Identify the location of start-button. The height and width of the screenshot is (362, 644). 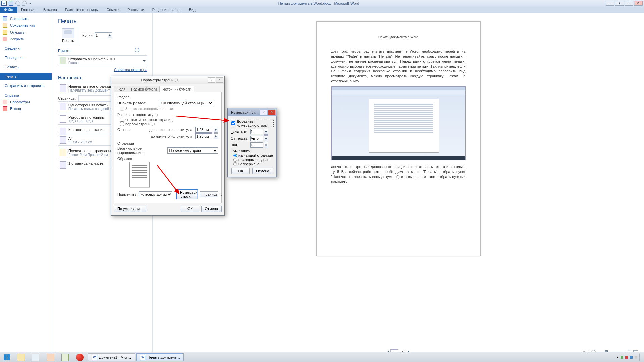
(7, 357).